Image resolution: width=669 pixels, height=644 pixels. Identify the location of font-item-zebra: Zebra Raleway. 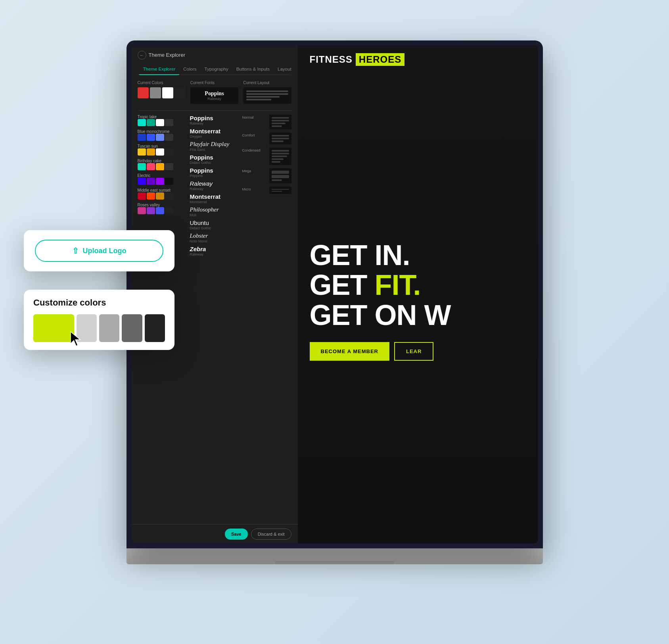
(215, 251).